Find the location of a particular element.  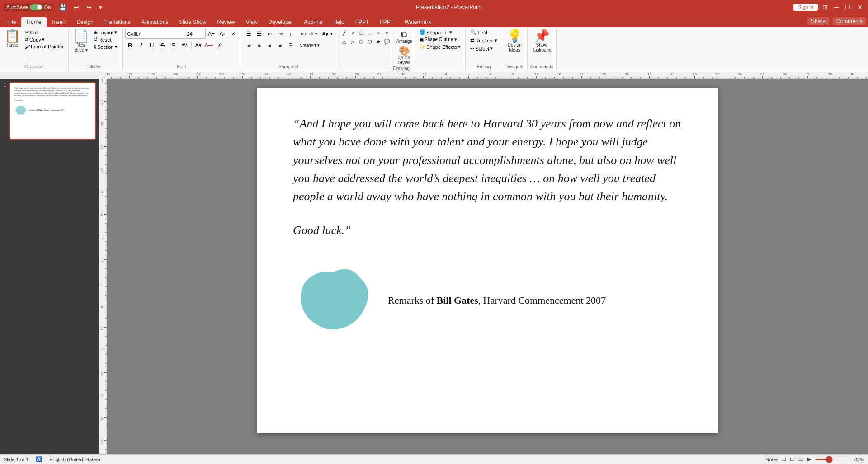

shape-arrow: ↗ is located at coordinates (353, 33).